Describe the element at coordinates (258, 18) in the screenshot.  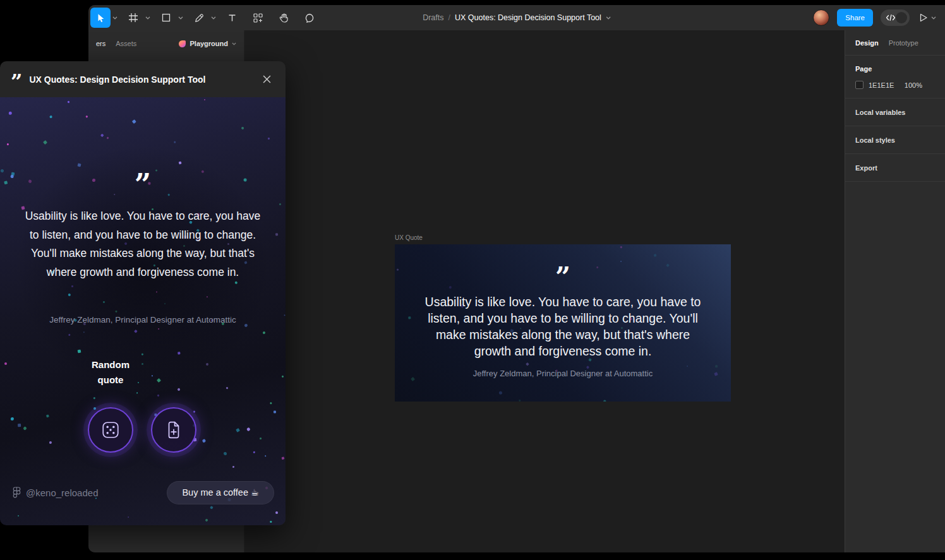
I see `actions-icon` at that location.